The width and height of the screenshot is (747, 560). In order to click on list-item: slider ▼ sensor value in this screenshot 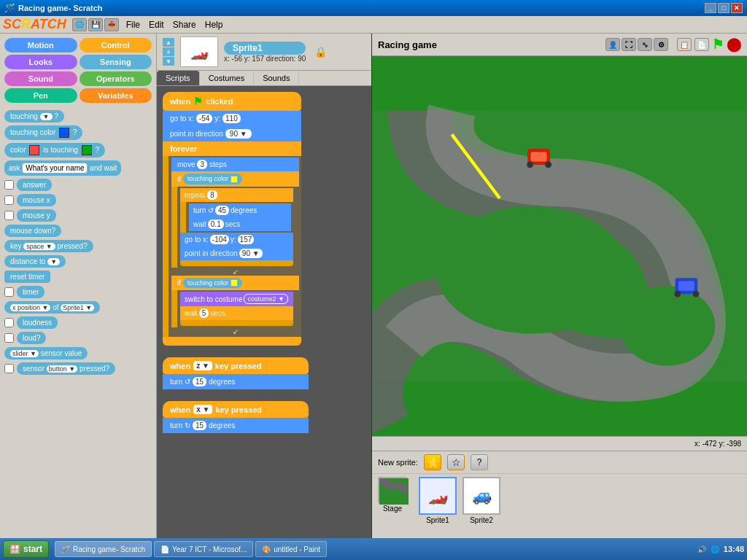, I will do `click(78, 353)`.